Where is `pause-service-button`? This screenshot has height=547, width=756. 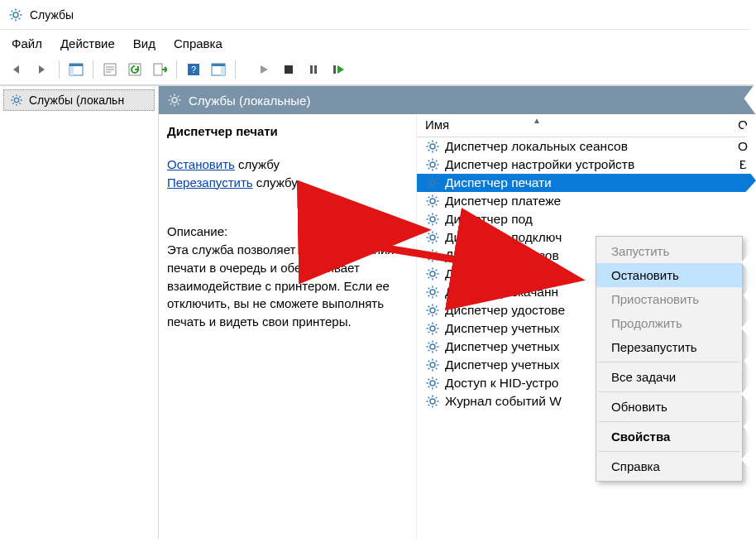 pause-service-button is located at coordinates (313, 70).